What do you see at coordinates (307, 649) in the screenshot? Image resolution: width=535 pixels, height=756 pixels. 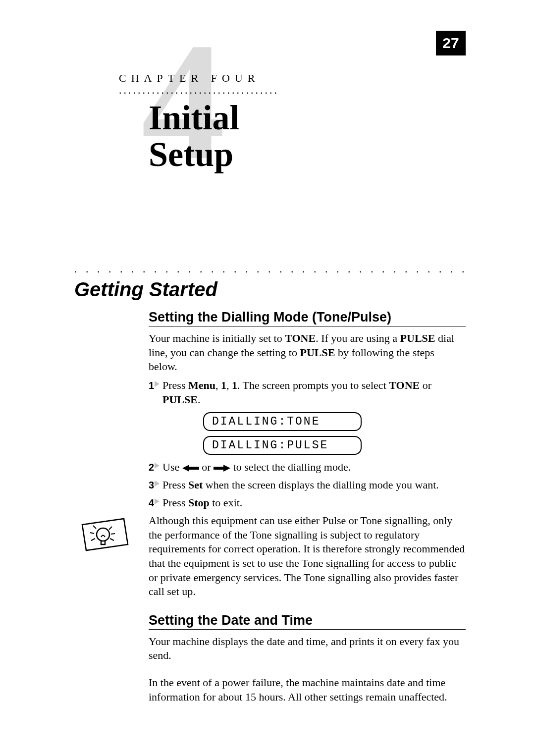 I see `date-time-para-1: Your machine displays the date and time,…` at bounding box center [307, 649].